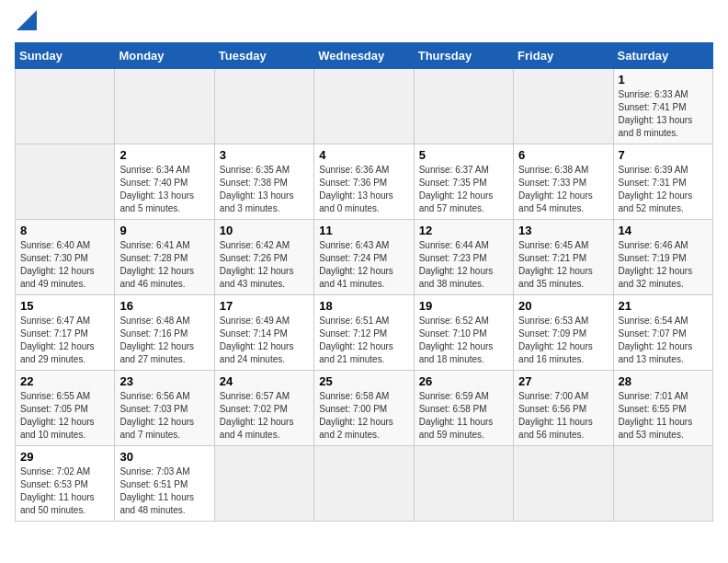  I want to click on day-number: 15, so click(64, 305).